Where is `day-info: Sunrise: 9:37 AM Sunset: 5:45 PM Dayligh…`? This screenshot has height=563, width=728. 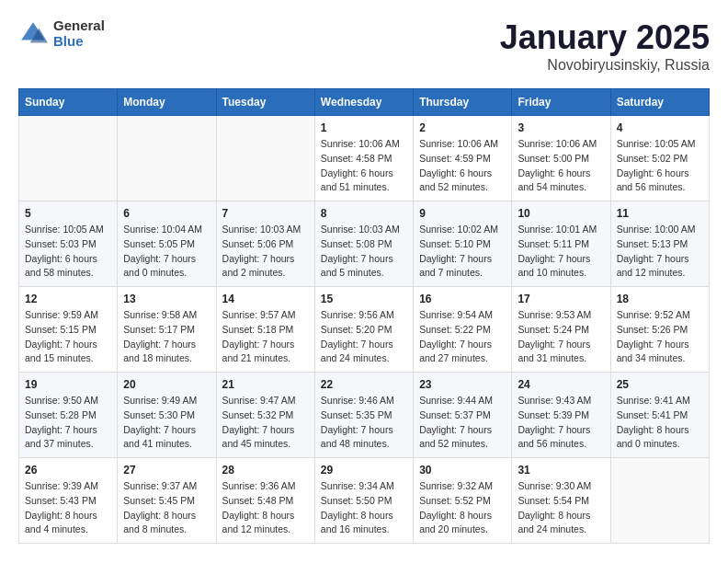
day-info: Sunrise: 9:37 AM Sunset: 5:45 PM Dayligh… is located at coordinates (166, 508).